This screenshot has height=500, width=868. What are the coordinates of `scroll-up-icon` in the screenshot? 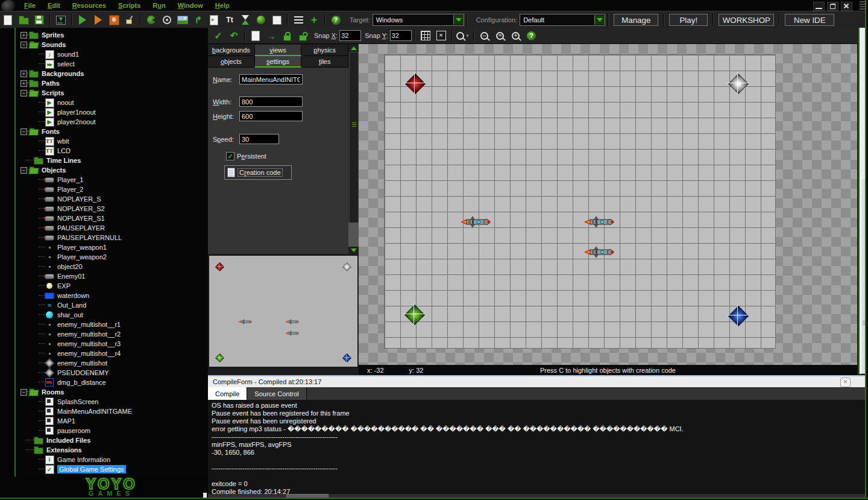 It's located at (353, 48).